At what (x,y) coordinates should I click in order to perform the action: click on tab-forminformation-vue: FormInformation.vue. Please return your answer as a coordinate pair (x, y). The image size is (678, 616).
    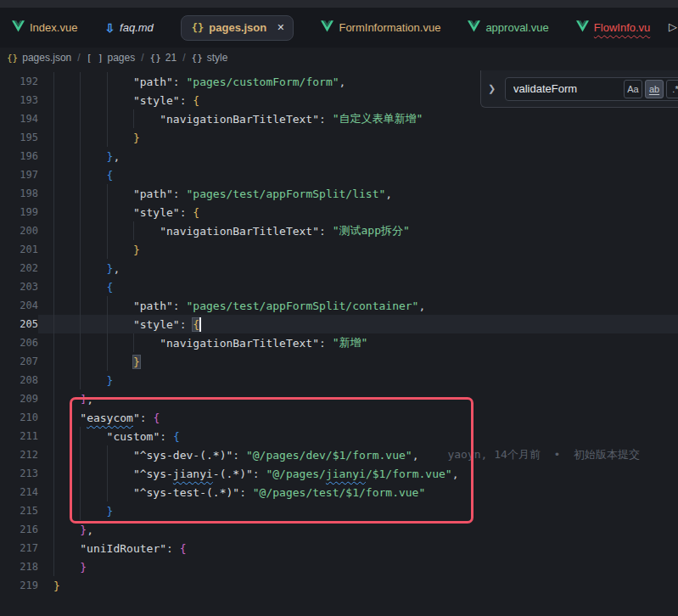
    Looking at the image, I should click on (380, 27).